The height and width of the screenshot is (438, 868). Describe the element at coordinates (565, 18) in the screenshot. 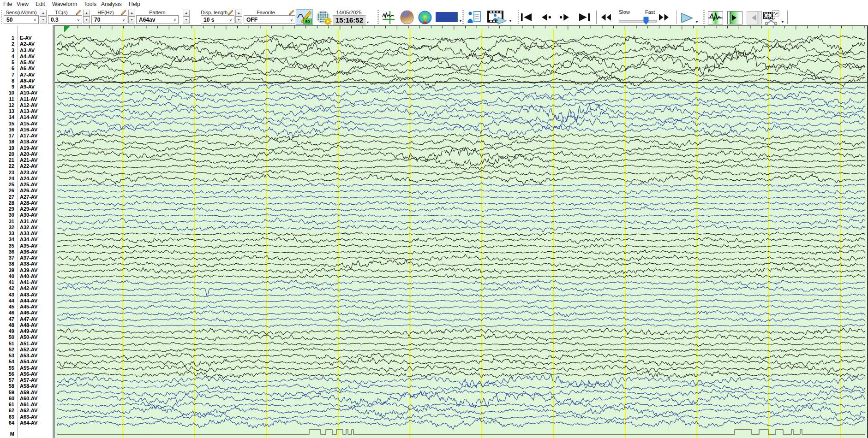

I see `step-forward-button` at that location.